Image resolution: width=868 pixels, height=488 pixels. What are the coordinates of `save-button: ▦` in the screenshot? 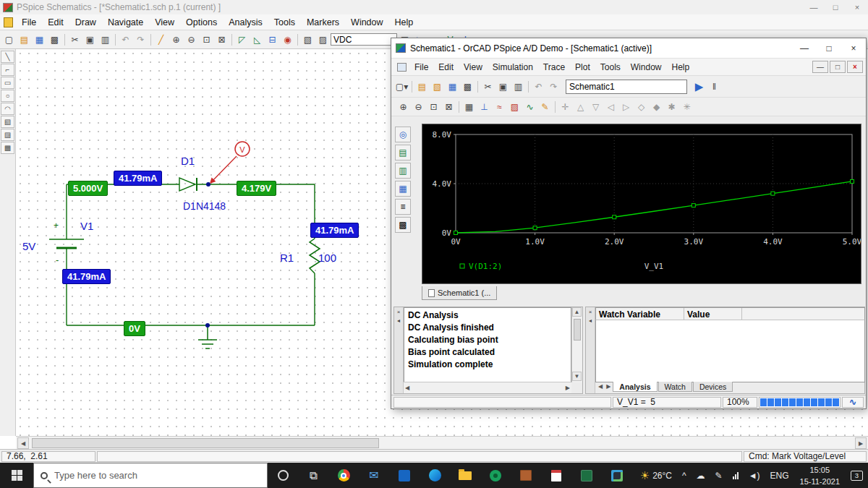 It's located at (39, 40).